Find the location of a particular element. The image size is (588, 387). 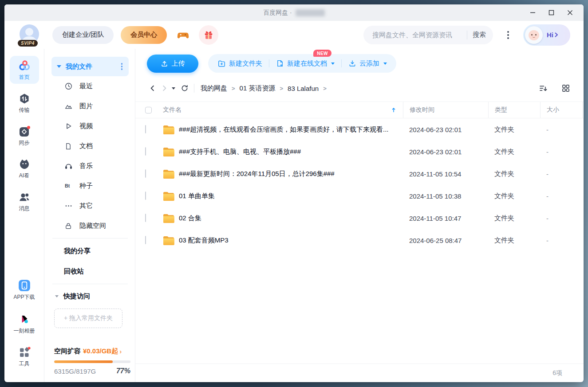

storage-panel: 空间扩容 ¥0.03/GB起 › 6315G/8197G 77% is located at coordinates (90, 362).